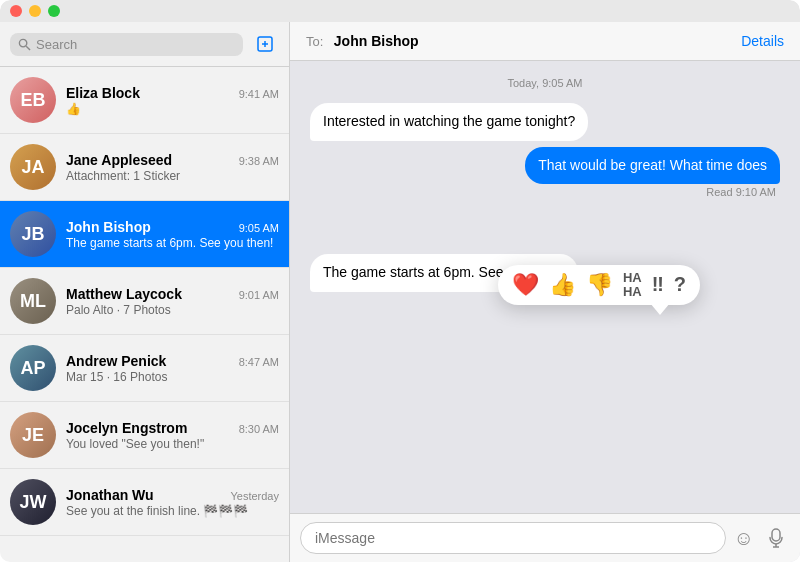 The width and height of the screenshot is (800, 562). What do you see at coordinates (54, 11) in the screenshot?
I see `fullscreen-button` at bounding box center [54, 11].